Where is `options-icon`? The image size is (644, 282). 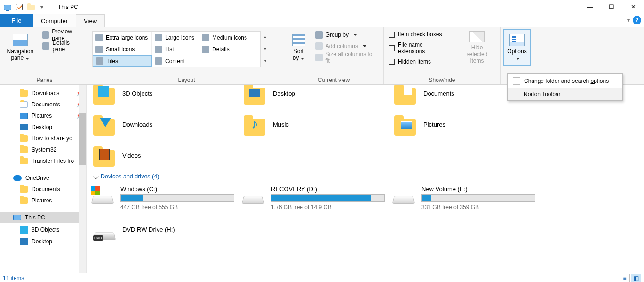 options-icon is located at coordinates (517, 40).